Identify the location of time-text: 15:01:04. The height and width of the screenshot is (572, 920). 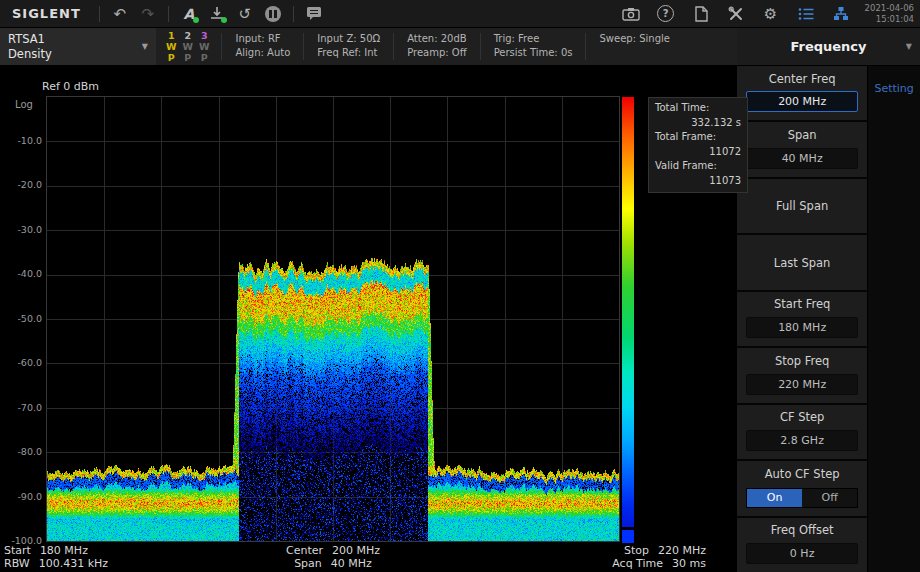
(890, 20).